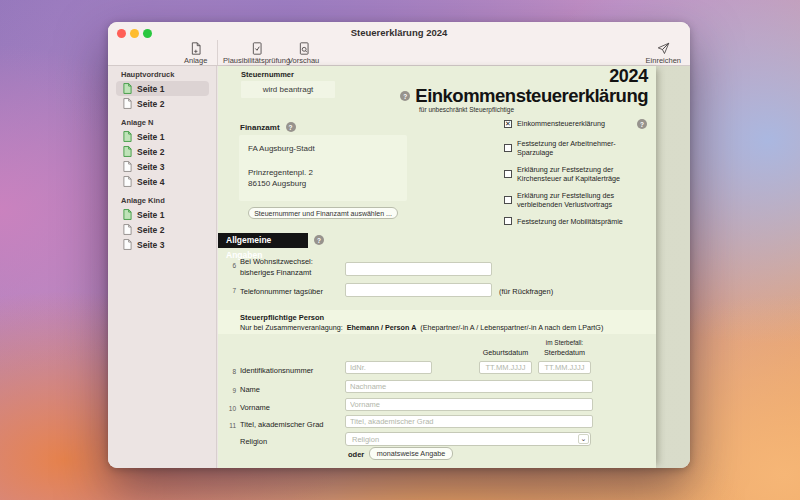 This screenshot has width=800, height=500. What do you see at coordinates (162, 123) in the screenshot?
I see `sidebar-section-title-anlage-n: Anlage N` at bounding box center [162, 123].